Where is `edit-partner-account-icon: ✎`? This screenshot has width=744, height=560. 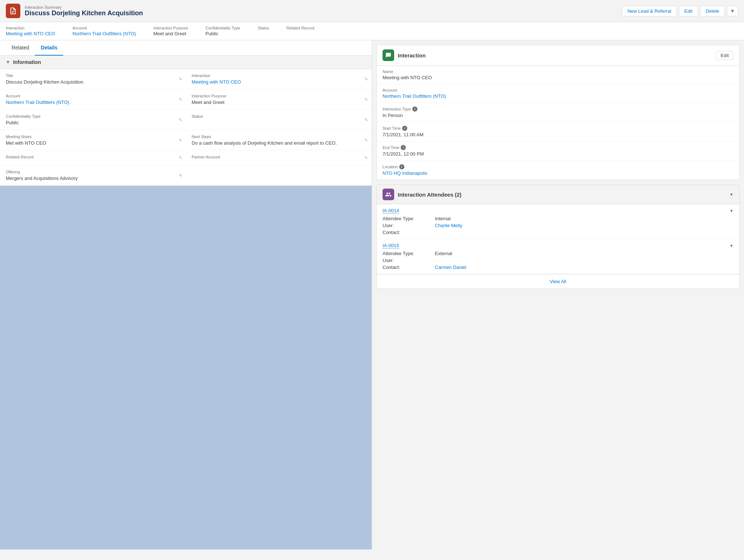
edit-partner-account-icon: ✎ is located at coordinates (366, 158).